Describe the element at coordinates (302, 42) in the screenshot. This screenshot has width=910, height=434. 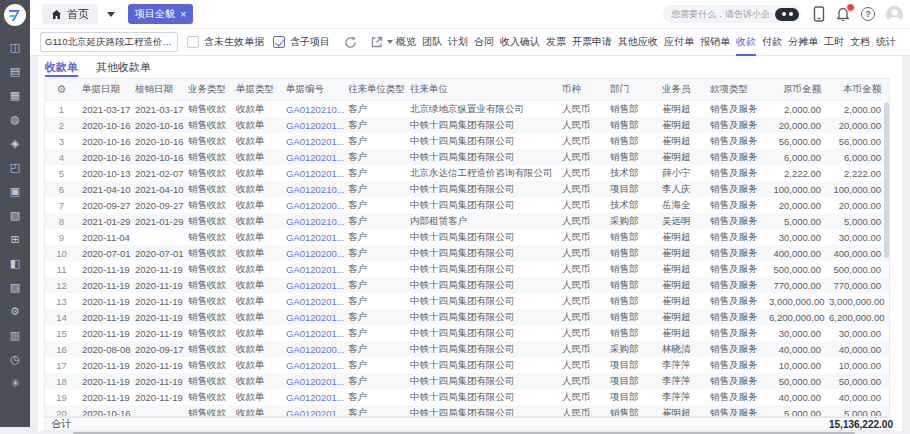
I see `checkbox-include-subprojects: 含子项目` at that location.